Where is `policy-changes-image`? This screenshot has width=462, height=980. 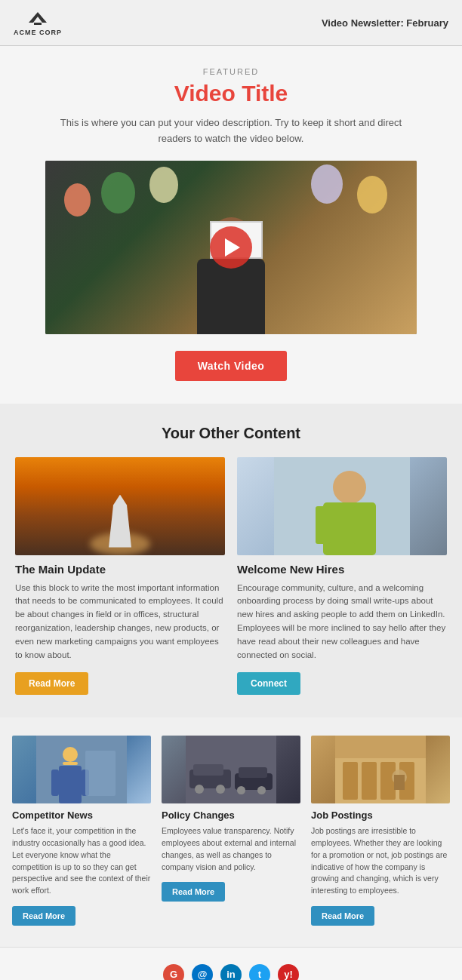 policy-changes-image is located at coordinates (231, 770).